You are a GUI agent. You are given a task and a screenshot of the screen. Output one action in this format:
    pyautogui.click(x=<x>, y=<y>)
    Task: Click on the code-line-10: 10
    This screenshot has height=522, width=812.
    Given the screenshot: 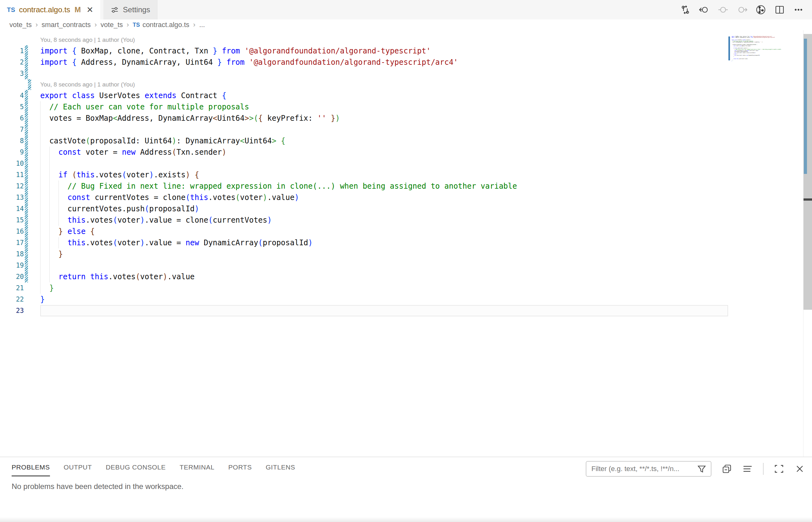 What is the action you would take?
    pyautogui.click(x=406, y=163)
    